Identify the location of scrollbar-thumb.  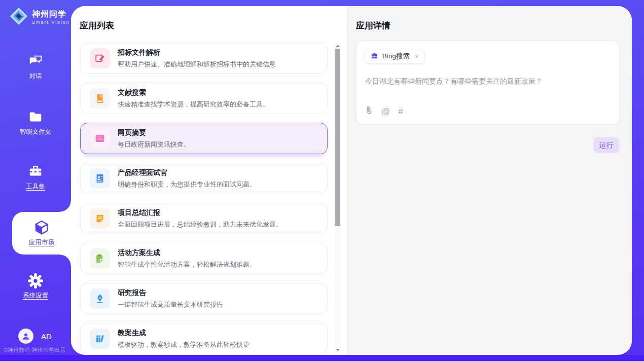
(338, 137).